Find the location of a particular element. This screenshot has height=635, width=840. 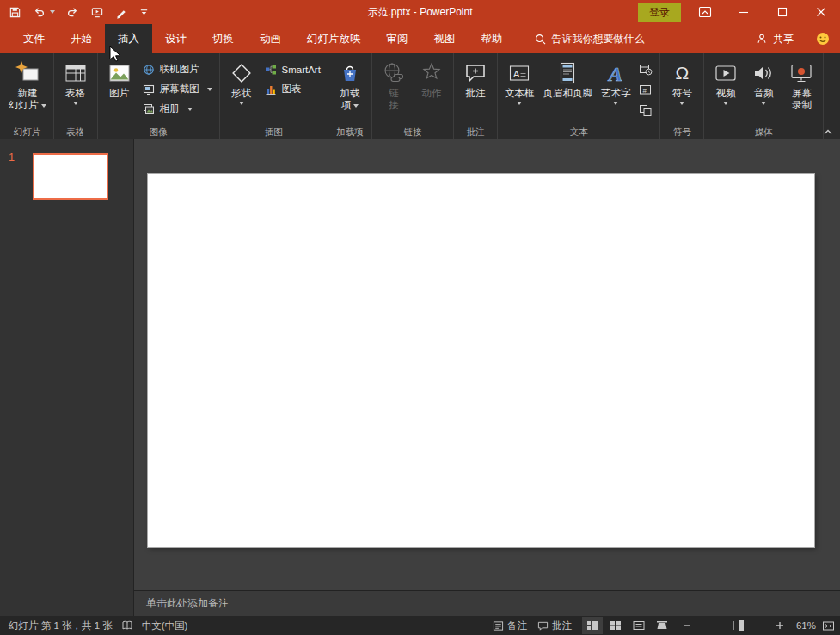

tab-help: 帮助 is located at coordinates (492, 39).